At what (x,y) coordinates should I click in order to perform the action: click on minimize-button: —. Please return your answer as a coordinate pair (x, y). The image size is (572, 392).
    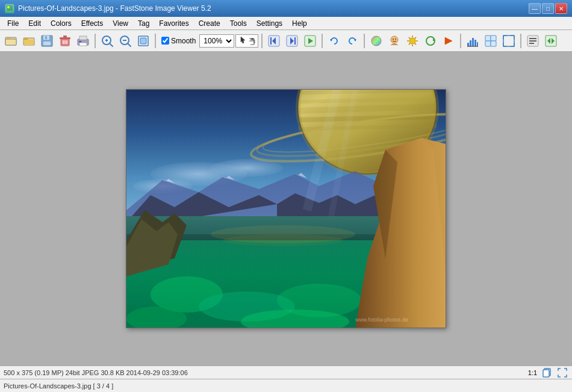
    Looking at the image, I should click on (535, 8).